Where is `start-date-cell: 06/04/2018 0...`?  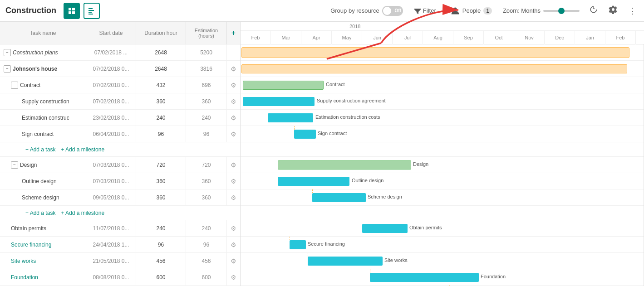
start-date-cell: 06/04/2018 0... is located at coordinates (111, 134).